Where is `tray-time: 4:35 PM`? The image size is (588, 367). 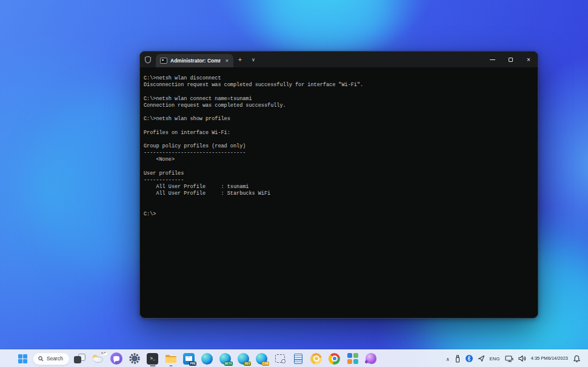 tray-time: 4:35 PM is located at coordinates (540, 358).